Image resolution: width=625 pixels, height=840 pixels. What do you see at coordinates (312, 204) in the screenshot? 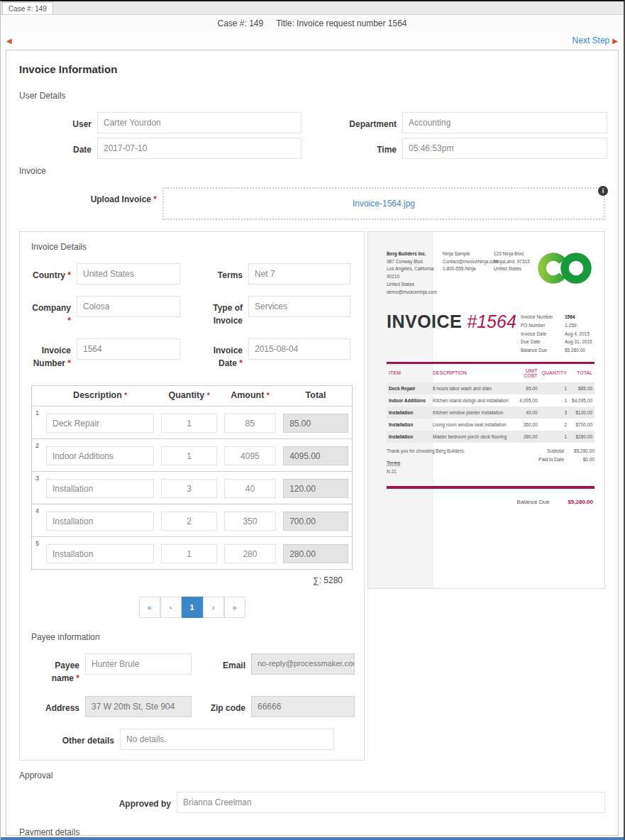
I see `upload-row: Upload Invoice * Invoice-1564.jpg i` at bounding box center [312, 204].